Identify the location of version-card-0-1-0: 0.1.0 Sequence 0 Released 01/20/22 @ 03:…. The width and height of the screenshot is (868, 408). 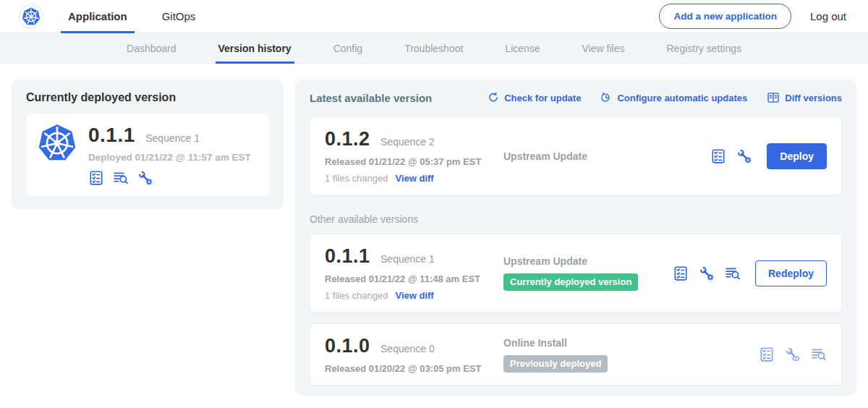
(576, 354).